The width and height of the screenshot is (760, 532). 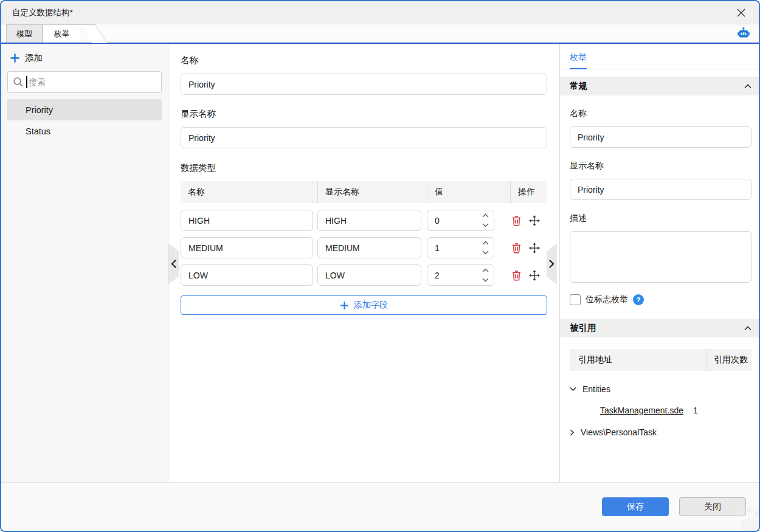 What do you see at coordinates (660, 360) in the screenshot?
I see `references-table-header: 引用地址 引用次数` at bounding box center [660, 360].